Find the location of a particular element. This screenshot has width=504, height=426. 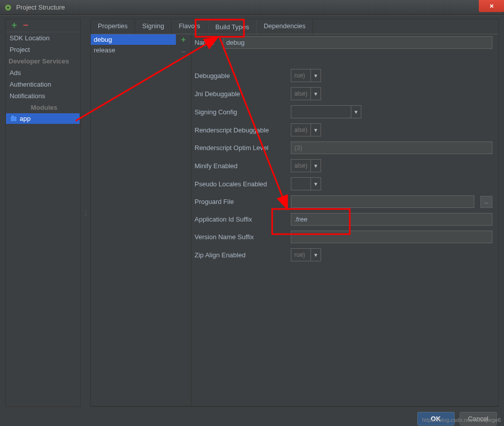

remove-build-type-icon: − is located at coordinates (183, 52).